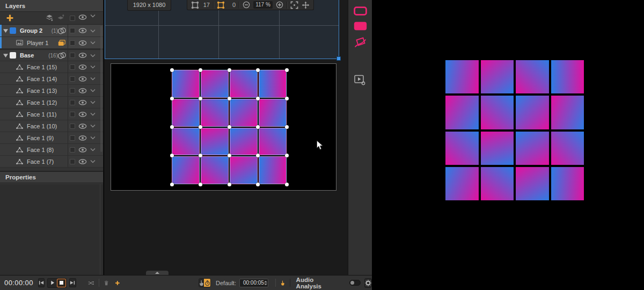 This screenshot has height=290, width=644. Describe the element at coordinates (106, 283) in the screenshot. I see `delete-scene-icon` at that location.